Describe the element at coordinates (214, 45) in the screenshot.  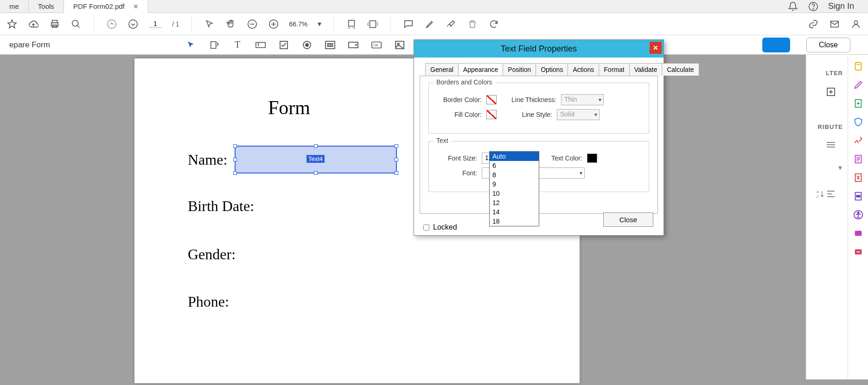
I see `edit-tool-icon` at that location.